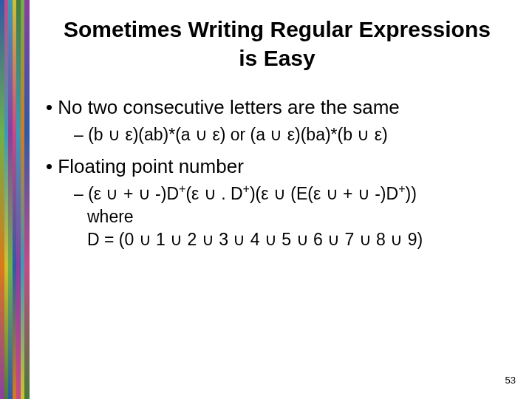 The image size is (532, 399). Describe the element at coordinates (214, 194) in the screenshot. I see `sub-bullet-text-part: (ε ∪ . D` at that location.